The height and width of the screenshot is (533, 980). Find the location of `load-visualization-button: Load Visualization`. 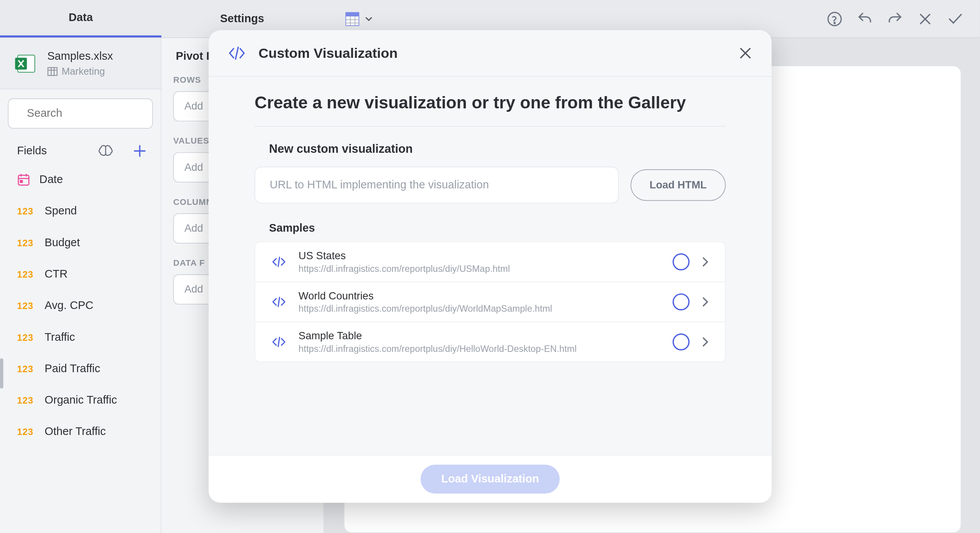

load-visualization-button: Load Visualization is located at coordinates (490, 479).